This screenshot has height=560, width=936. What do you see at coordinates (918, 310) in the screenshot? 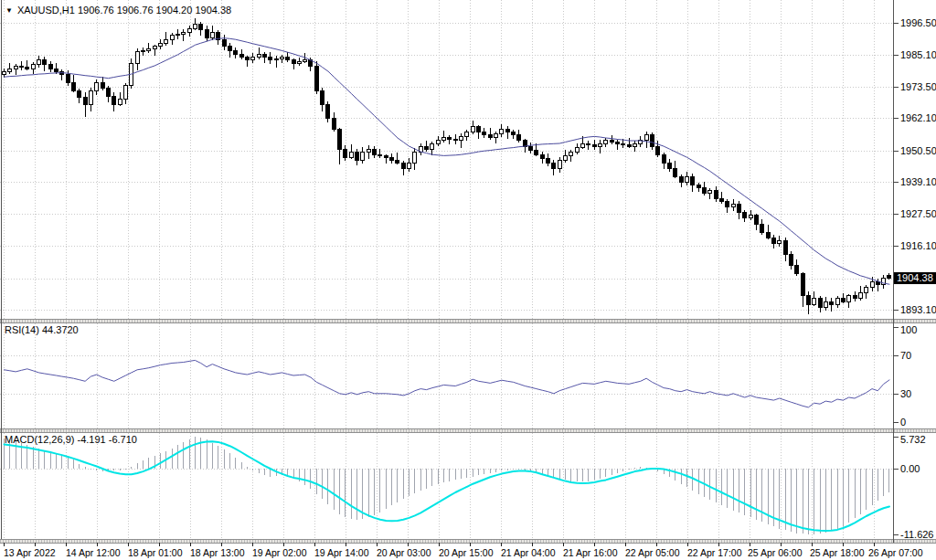
I see `price-axis-label: 1893.10` at bounding box center [918, 310].